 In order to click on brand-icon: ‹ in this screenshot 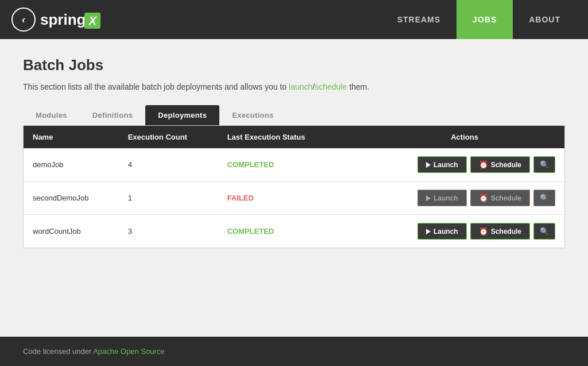, I will do `click(24, 20)`.